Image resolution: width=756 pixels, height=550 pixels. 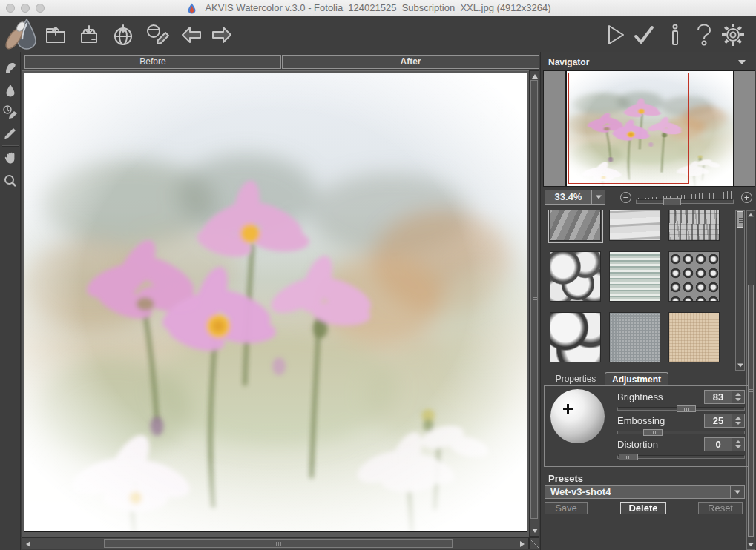 What do you see at coordinates (10, 68) in the screenshot?
I see `finger-smudge-tool` at bounding box center [10, 68].